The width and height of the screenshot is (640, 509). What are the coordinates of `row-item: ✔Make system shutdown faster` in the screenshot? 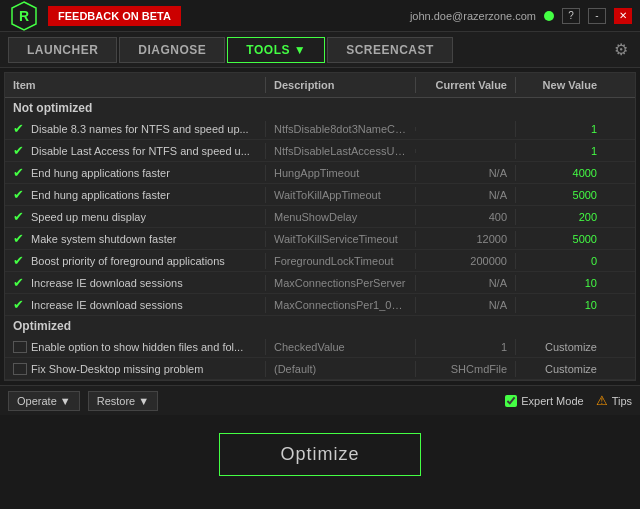 It's located at (135, 238).